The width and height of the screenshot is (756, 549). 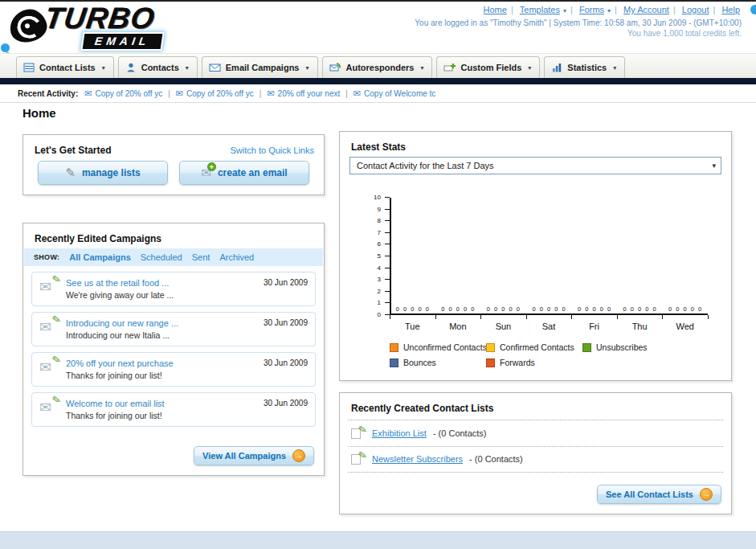 I want to click on plus-icon: +, so click(x=212, y=167).